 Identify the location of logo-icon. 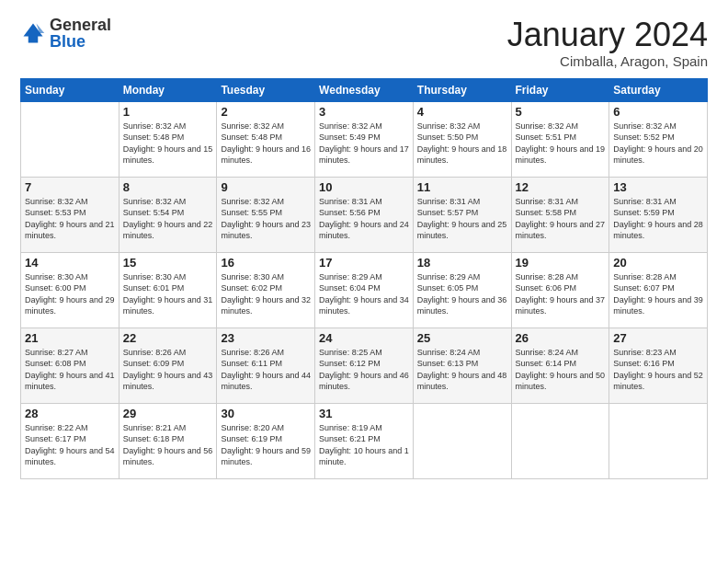
(33, 33).